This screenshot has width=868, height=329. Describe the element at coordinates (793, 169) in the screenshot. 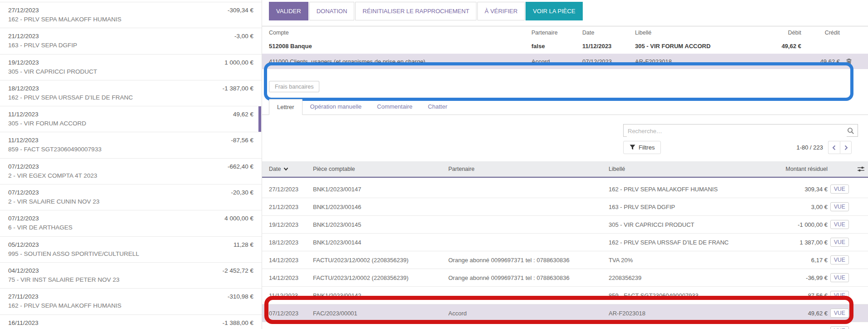

I see `list-col-amount: Montant résiduel` at that location.